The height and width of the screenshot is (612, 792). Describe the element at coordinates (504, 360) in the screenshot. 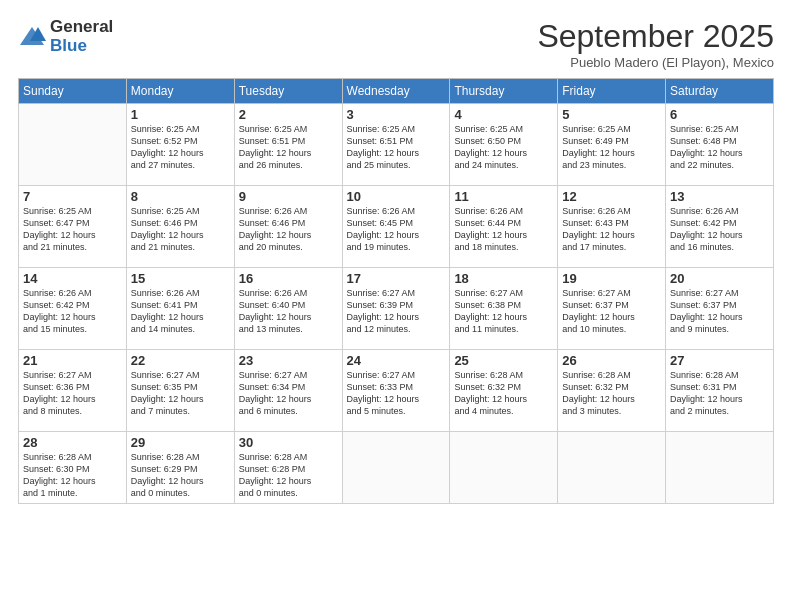

I see `day-number: 25` at that location.